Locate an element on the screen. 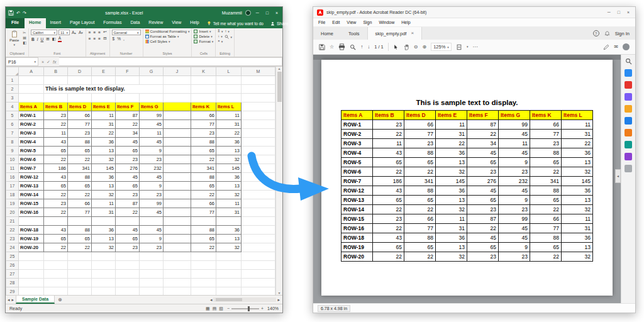  find-select-button: ▾ is located at coordinates (228, 36).